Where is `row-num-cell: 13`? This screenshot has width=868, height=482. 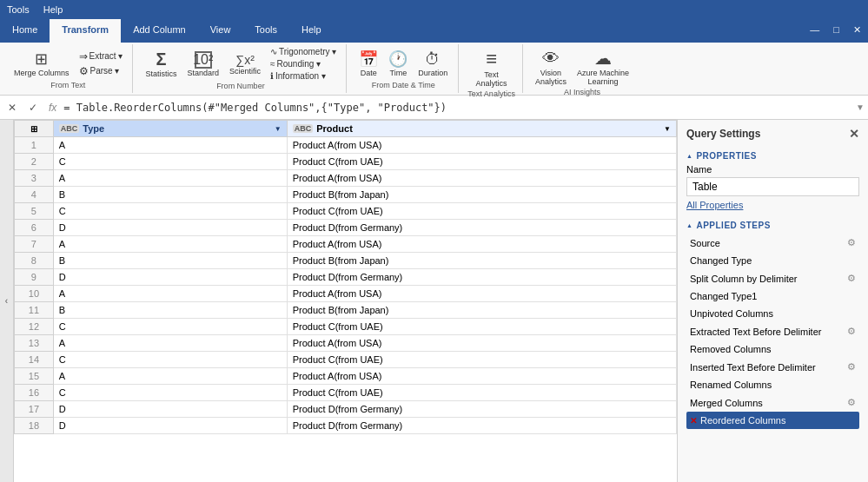
row-num-cell: 13 is located at coordinates (35, 344).